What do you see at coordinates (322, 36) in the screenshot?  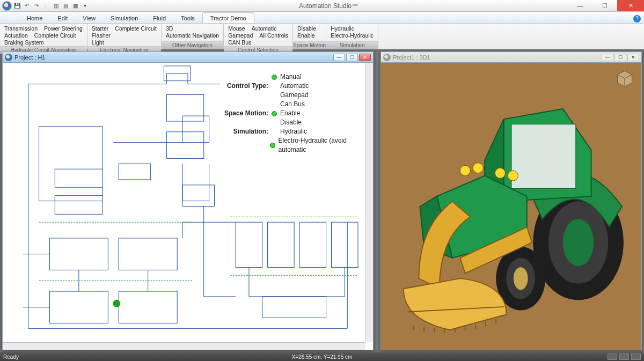 I see `ribbon: TransmissionPower SteeringActuationCompl…` at bounding box center [322, 36].